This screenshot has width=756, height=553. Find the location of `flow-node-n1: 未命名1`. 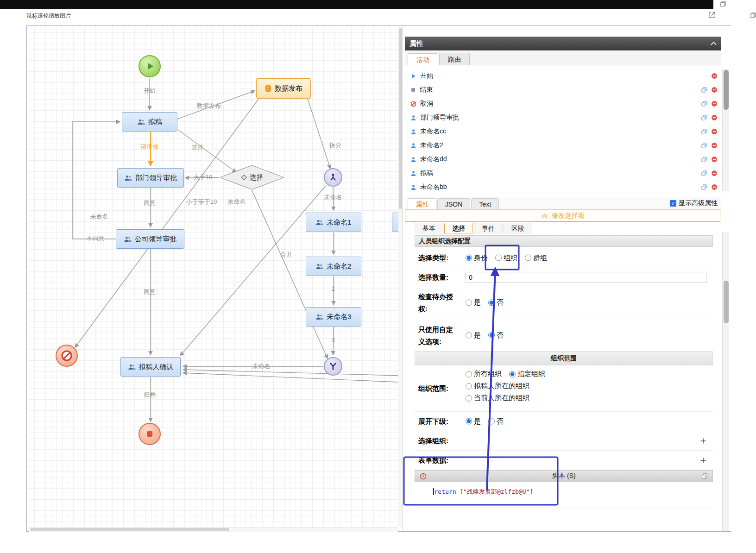

flow-node-n1: 未命名1 is located at coordinates (334, 222).